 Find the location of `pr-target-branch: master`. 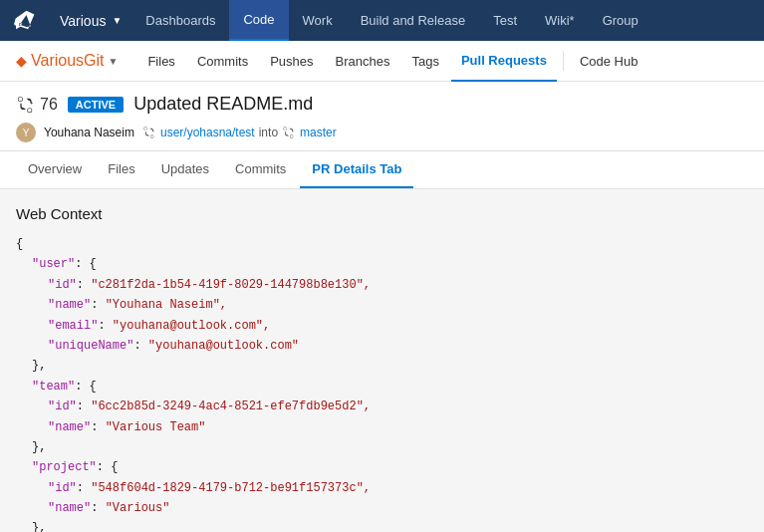

pr-target-branch: master is located at coordinates (319, 133).